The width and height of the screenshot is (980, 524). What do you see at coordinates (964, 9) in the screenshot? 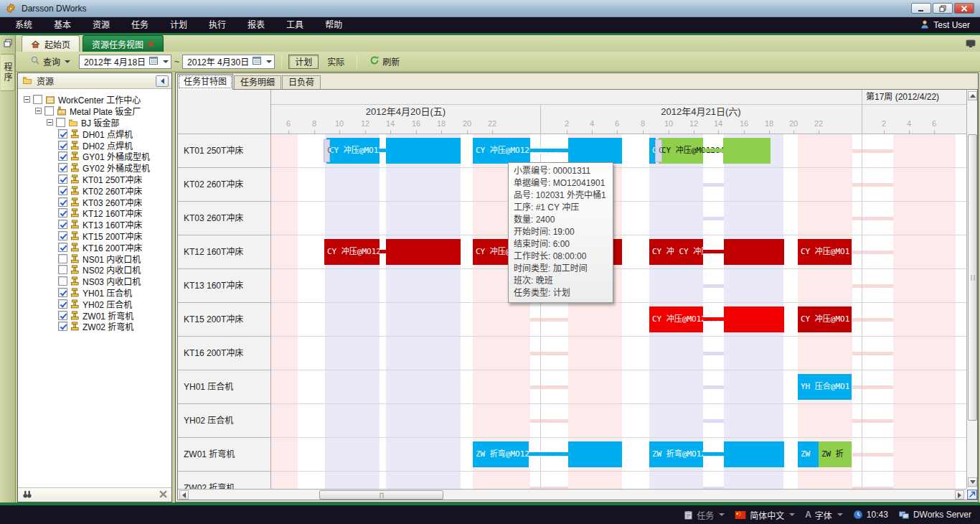
I see `close-button` at bounding box center [964, 9].